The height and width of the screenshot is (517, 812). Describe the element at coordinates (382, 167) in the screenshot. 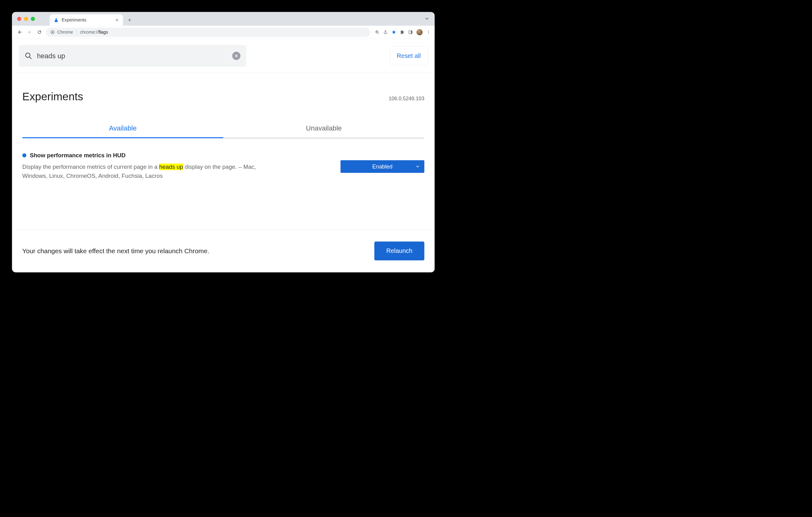

I see `flag-state-select: Enabled` at that location.